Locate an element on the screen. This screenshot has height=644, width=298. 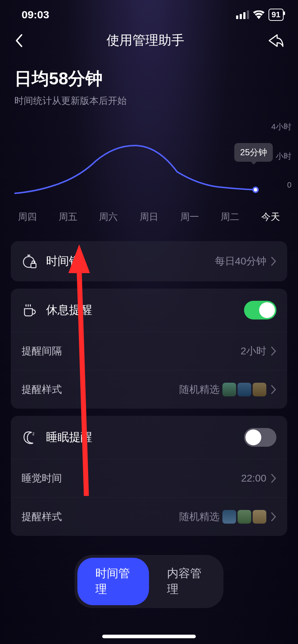
average-title: 日均58分钟 is located at coordinates (149, 79).